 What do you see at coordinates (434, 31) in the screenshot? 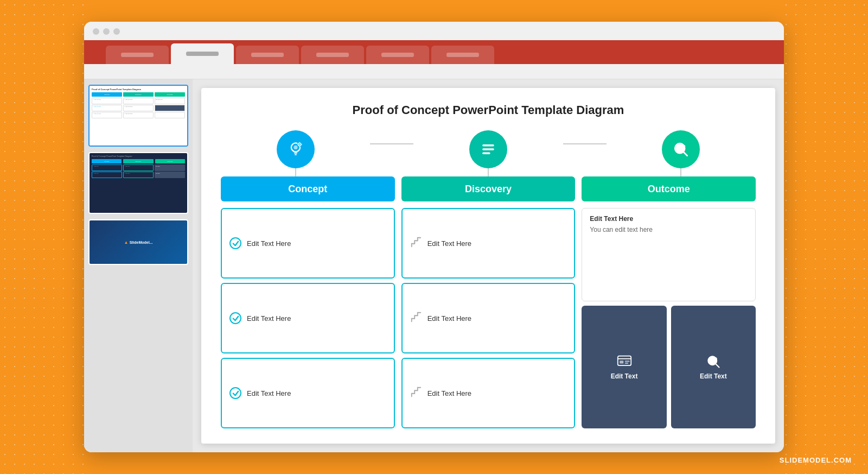
I see `browser-chrome` at bounding box center [434, 31].